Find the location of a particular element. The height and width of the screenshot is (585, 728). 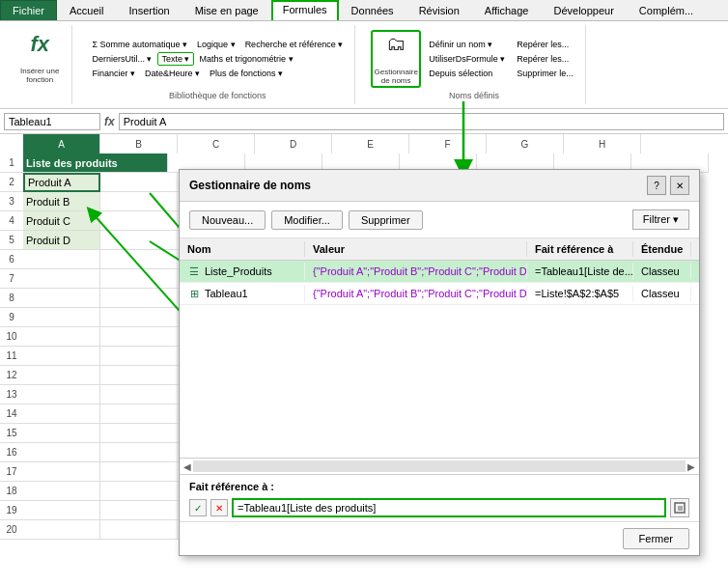

reperer-btn2: Repérer les... is located at coordinates (545, 59).